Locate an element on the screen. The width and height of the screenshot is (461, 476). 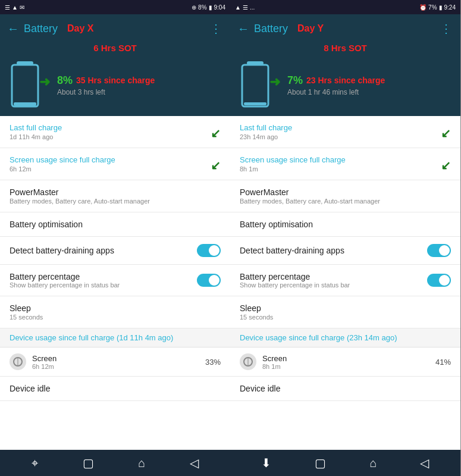
last-full-charge-title-right: Last full charge is located at coordinates (266, 127).